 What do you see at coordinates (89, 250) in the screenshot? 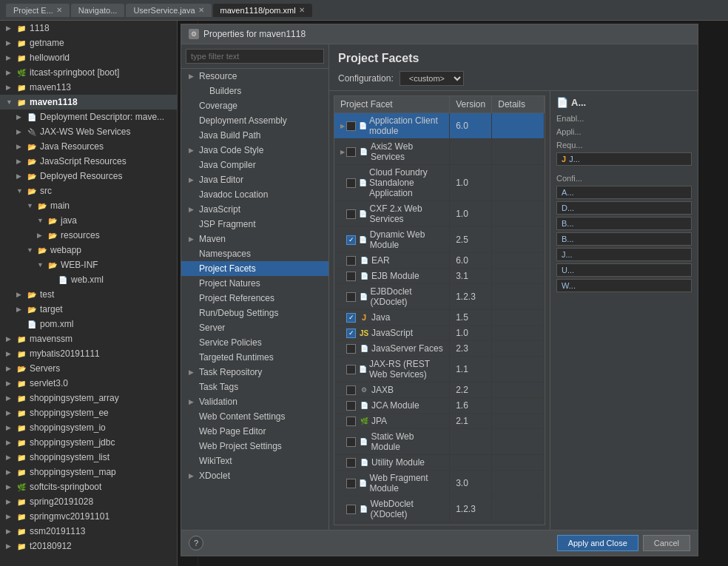
I see `sidebar-item-webapp: ▼ 📂 webapp` at bounding box center [89, 250].